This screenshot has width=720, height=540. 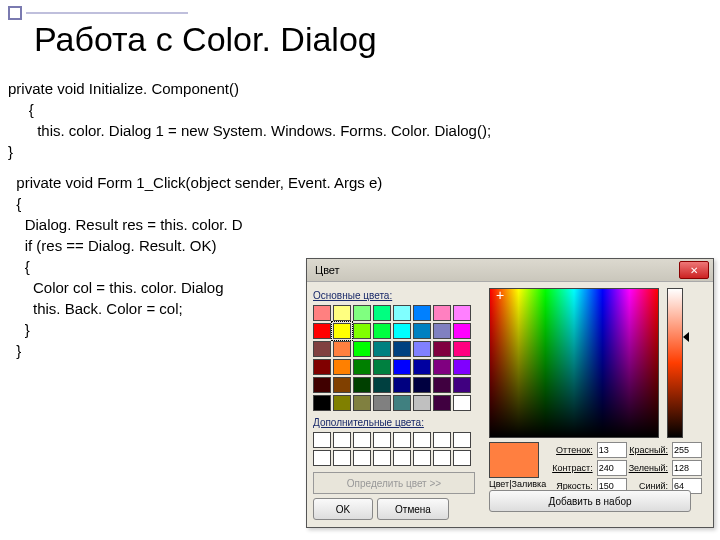 I want to click on cancel-button: Отмена, so click(x=413, y=509).